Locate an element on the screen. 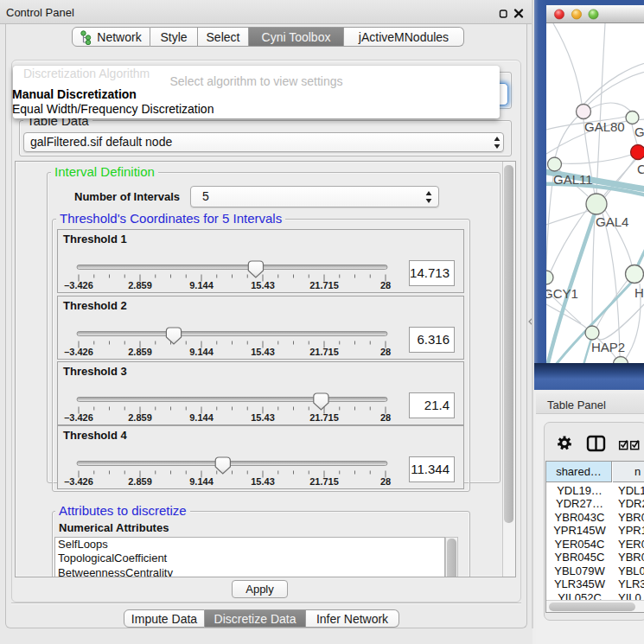  svg-text: GCY1 is located at coordinates (562, 294).